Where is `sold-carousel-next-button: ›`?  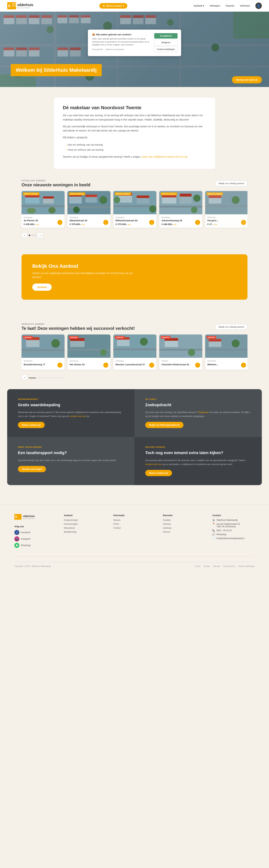
sold-carousel-next-button: › is located at coordinates (24, 377).